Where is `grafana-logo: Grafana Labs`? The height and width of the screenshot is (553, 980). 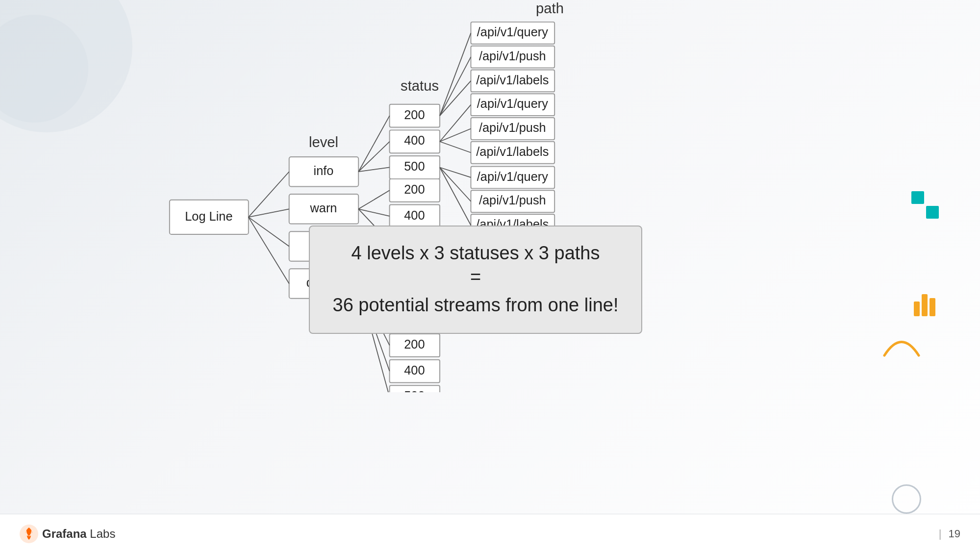
grafana-logo: Grafana Labs is located at coordinates (68, 534).